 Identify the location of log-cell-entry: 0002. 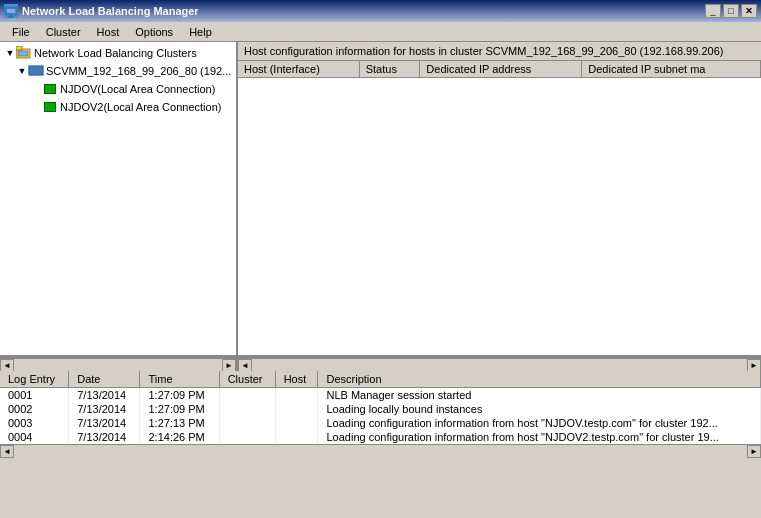
(34, 409).